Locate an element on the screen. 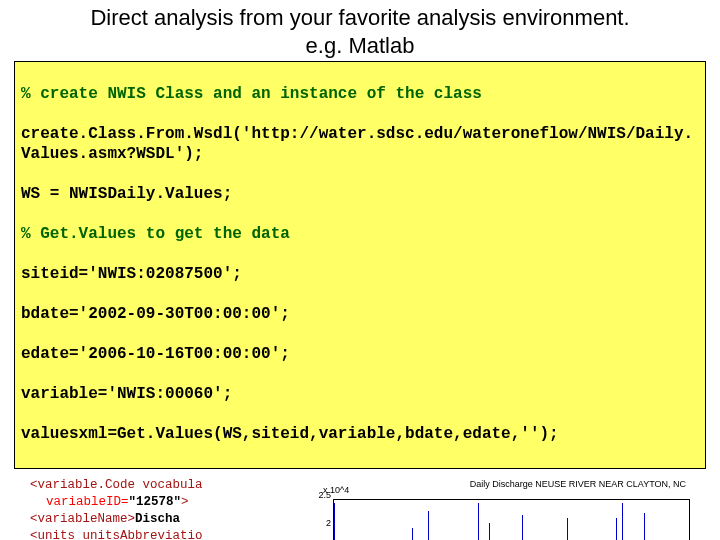  xml-val: "12578" is located at coordinates (156, 502).